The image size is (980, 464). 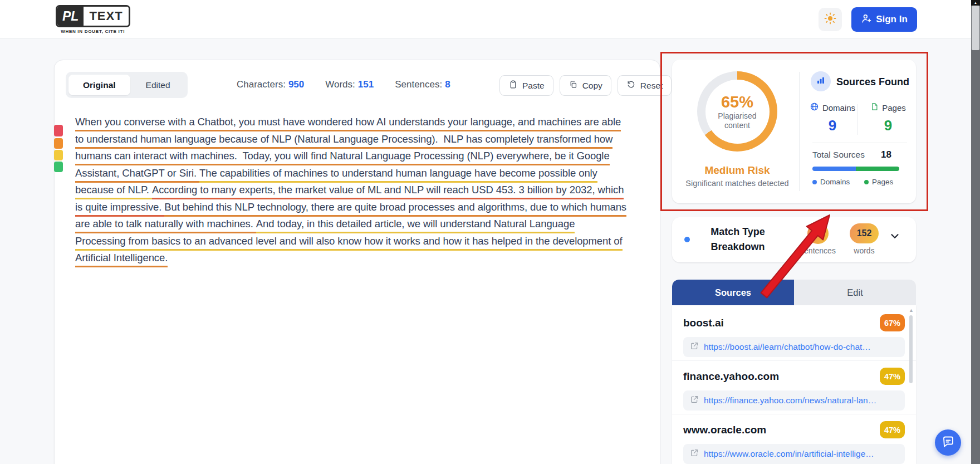 What do you see at coordinates (794, 388) in the screenshot?
I see `source-item: finance.yahoo.com 47% https://finance.ya…` at bounding box center [794, 388].